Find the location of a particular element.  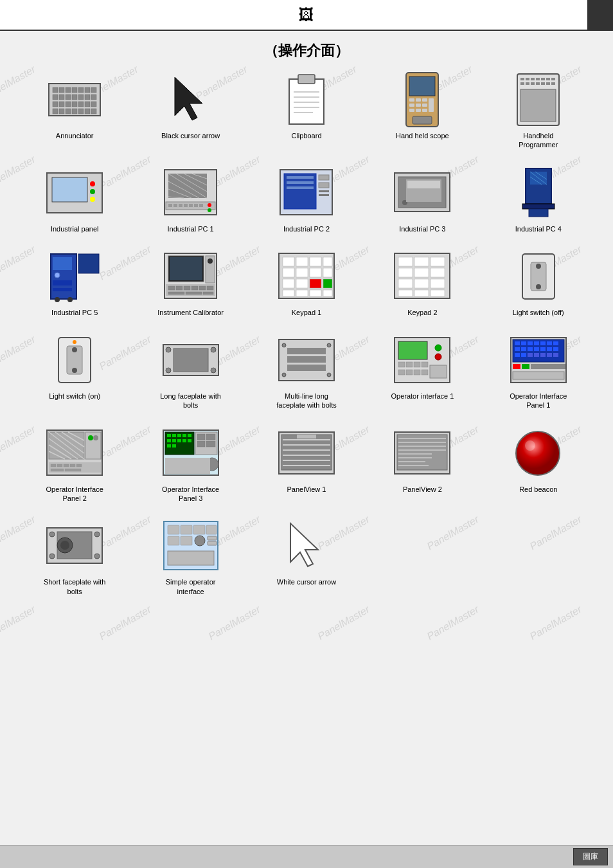

operator-interface1-label: Operator interface 1 is located at coordinates (422, 396).